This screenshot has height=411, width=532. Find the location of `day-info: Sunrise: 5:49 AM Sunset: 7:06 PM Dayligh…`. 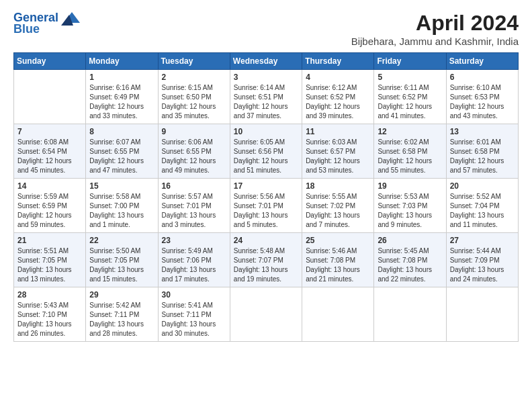

day-info: Sunrise: 5:49 AM Sunset: 7:06 PM Dayligh… is located at coordinates (194, 265).